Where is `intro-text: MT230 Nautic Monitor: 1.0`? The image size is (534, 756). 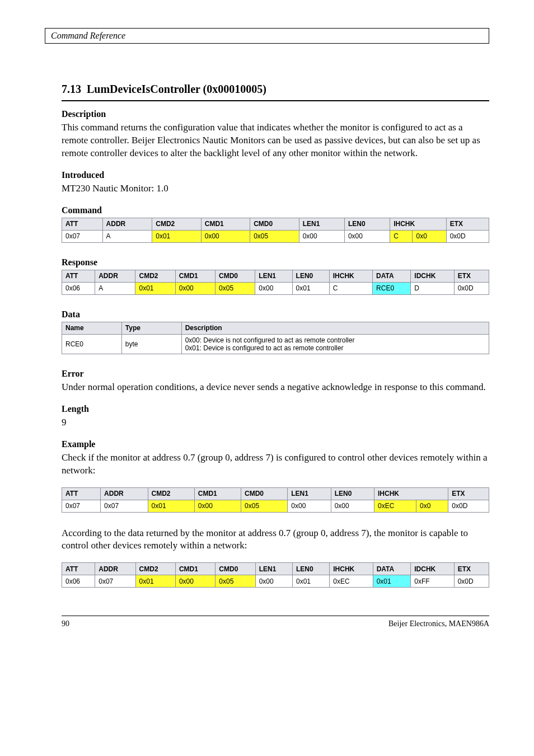
intro-text: MT230 Nautic Monitor: 1.0 is located at coordinates (275, 189).